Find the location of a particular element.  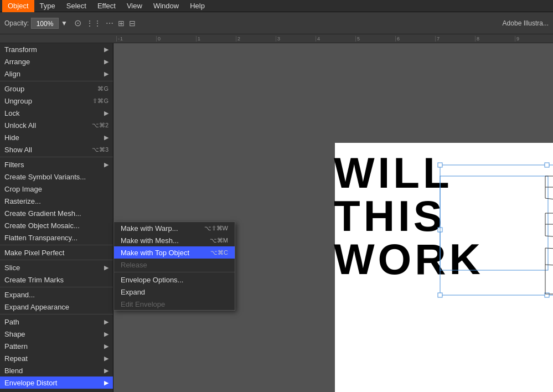

ruler-numbers: -1 0 1 2 3 4 5 6 7 8 9 10 11 12 13 is located at coordinates (334, 39).